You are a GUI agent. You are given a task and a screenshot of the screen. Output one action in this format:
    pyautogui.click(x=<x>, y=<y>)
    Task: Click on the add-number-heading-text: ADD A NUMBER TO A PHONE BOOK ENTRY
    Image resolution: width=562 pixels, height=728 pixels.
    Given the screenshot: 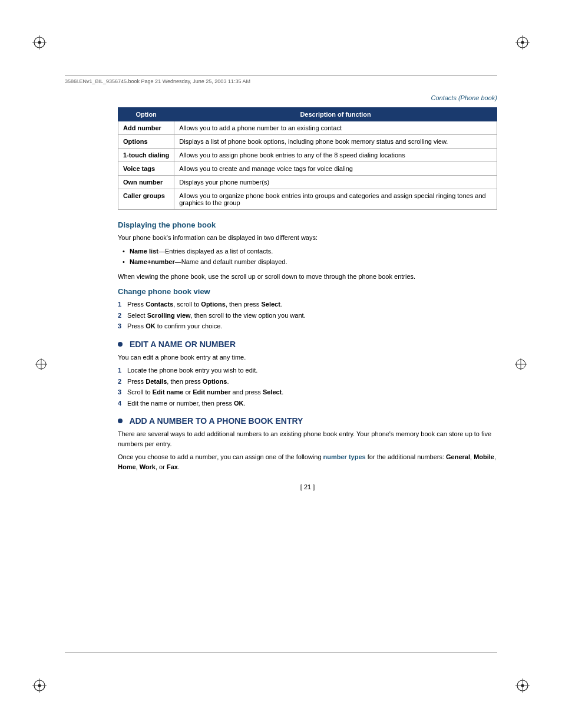 What is the action you would take?
    pyautogui.click(x=216, y=421)
    